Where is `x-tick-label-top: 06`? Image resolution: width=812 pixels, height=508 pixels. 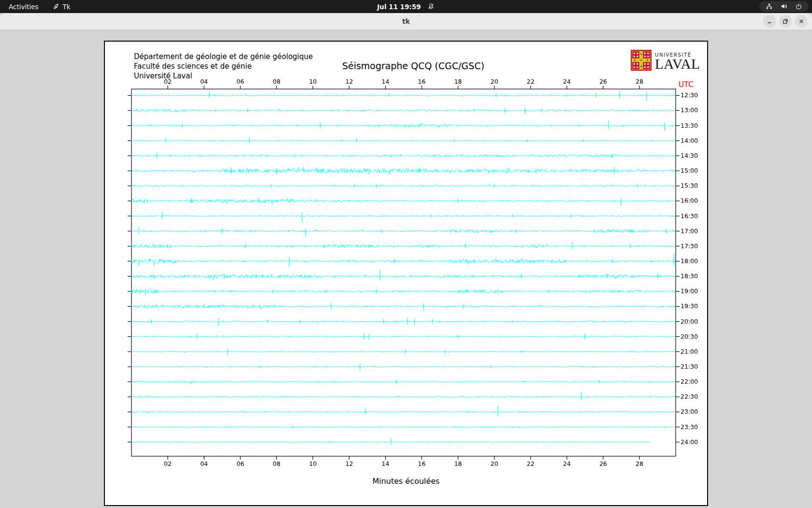
x-tick-label-top: 06 is located at coordinates (240, 81).